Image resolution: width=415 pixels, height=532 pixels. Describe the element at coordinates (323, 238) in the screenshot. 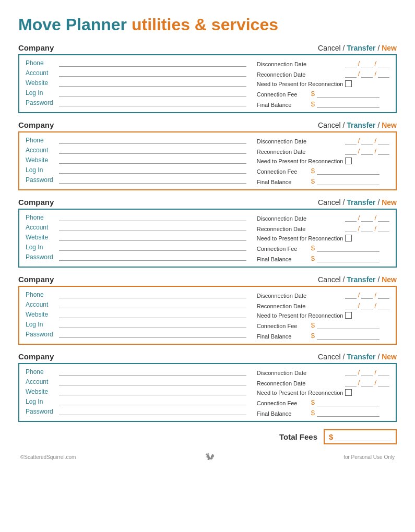

I see `right-col-3: Disconnection Date / / Reconnection Date…` at that location.